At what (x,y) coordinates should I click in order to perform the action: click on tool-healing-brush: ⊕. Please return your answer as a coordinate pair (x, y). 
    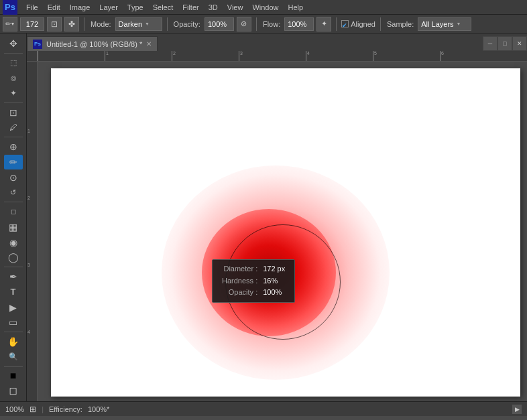
    Looking at the image, I should click on (13, 147).